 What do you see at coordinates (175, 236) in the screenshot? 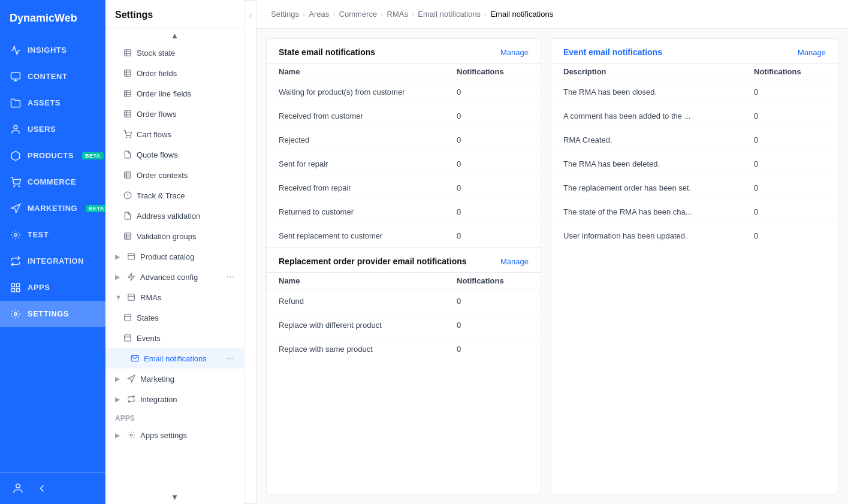
I see `sidebar-item-validation-groups: Validation groups` at bounding box center [175, 236].